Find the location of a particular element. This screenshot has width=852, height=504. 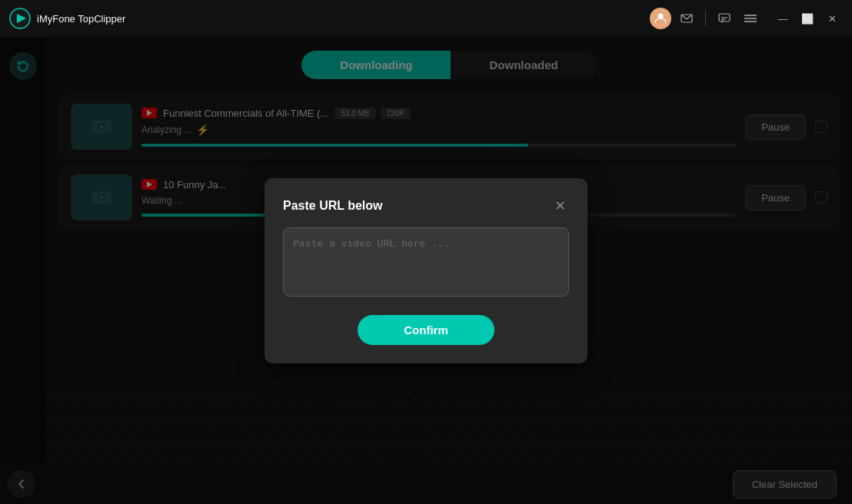

app-title: iMyFone TopClipper is located at coordinates (82, 18).